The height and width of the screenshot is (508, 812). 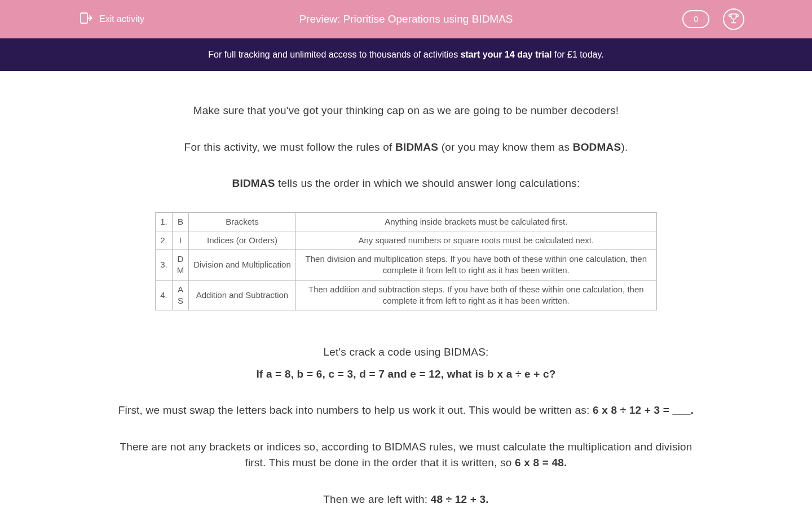 What do you see at coordinates (180, 295) in the screenshot?
I see `table-cell-letter: A S` at bounding box center [180, 295].